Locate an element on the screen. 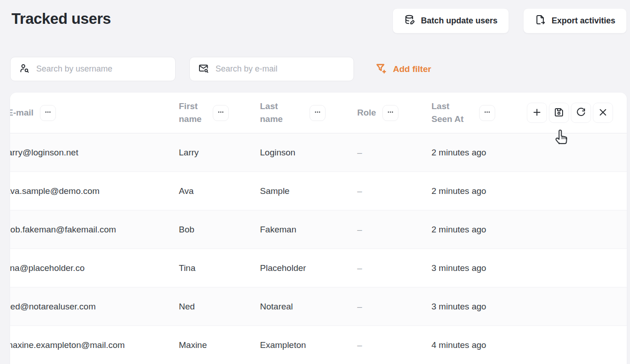 The height and width of the screenshot is (364, 630). cell-email: larry@loginson.net is located at coordinates (94, 153).